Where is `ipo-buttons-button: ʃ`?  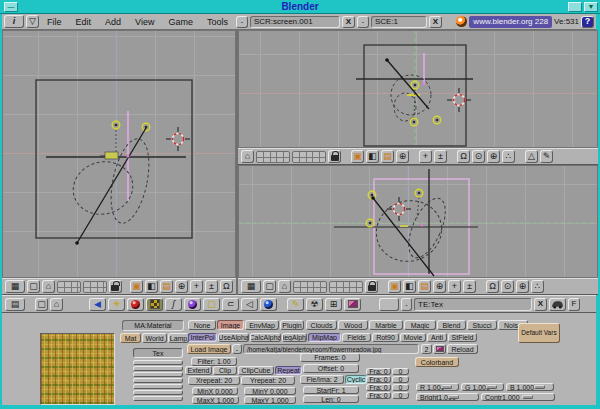
ipo-buttons-button: ʃ is located at coordinates (174, 304).